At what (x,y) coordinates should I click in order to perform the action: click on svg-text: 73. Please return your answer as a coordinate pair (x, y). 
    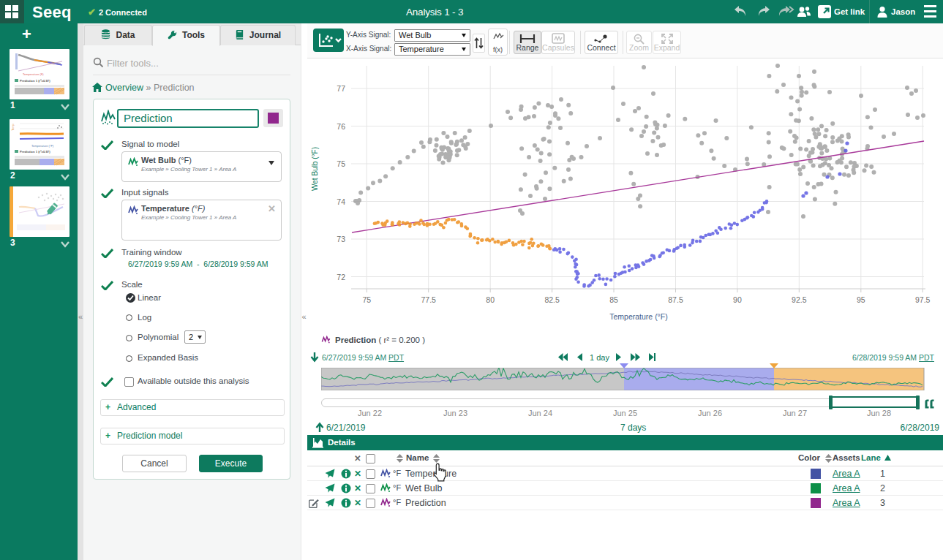
    Looking at the image, I should click on (341, 239).